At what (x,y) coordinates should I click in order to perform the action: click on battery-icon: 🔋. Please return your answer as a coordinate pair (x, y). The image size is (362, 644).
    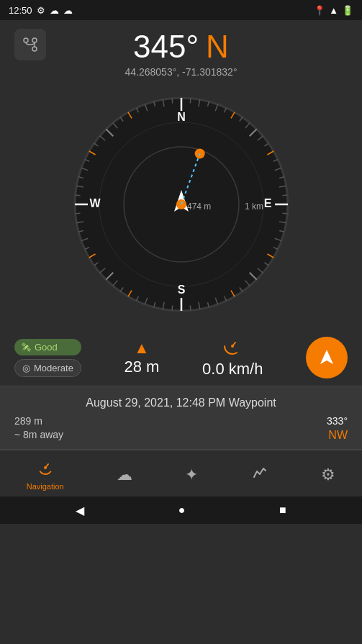
    Looking at the image, I should click on (348, 10).